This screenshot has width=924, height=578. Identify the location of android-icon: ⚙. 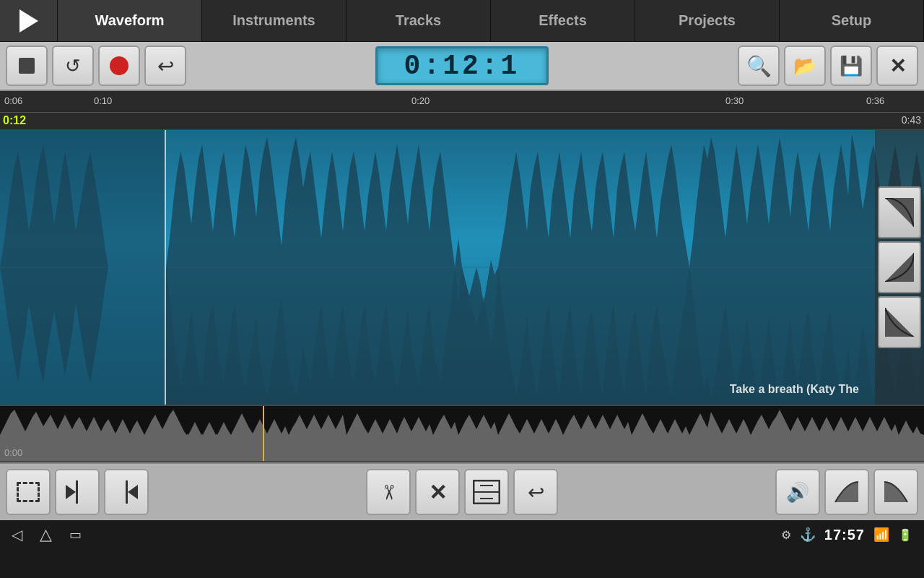
(786, 535).